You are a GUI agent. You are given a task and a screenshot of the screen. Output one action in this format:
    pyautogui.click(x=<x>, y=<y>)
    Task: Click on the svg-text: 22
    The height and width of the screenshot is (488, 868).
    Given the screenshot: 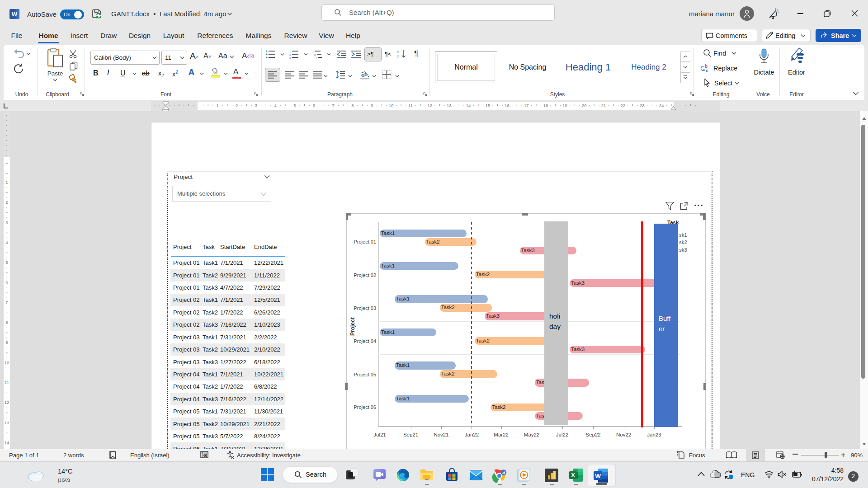 What is the action you would take?
    pyautogui.click(x=623, y=106)
    